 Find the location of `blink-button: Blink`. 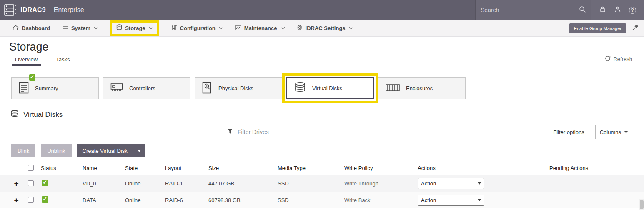

blink-button: Blink is located at coordinates (23, 151).